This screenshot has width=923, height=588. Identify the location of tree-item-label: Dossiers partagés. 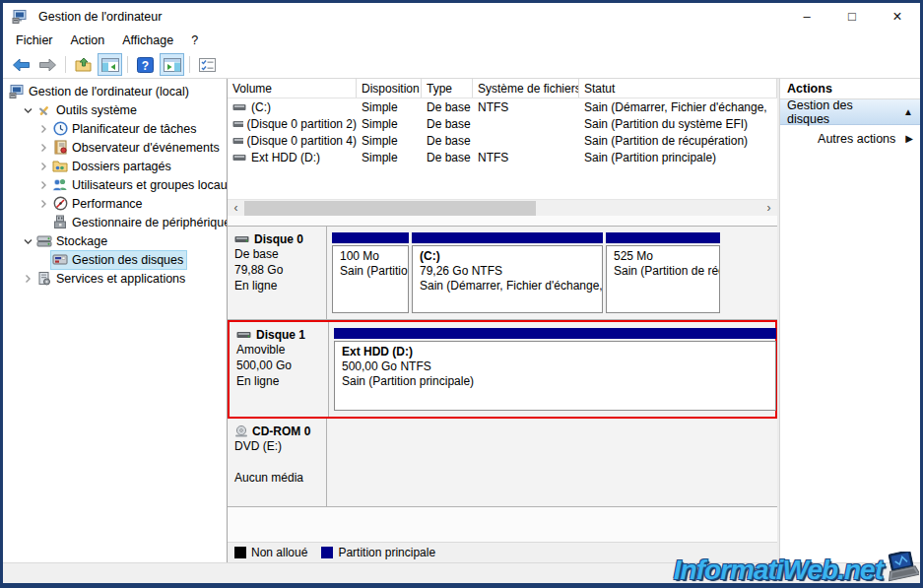
(122, 166).